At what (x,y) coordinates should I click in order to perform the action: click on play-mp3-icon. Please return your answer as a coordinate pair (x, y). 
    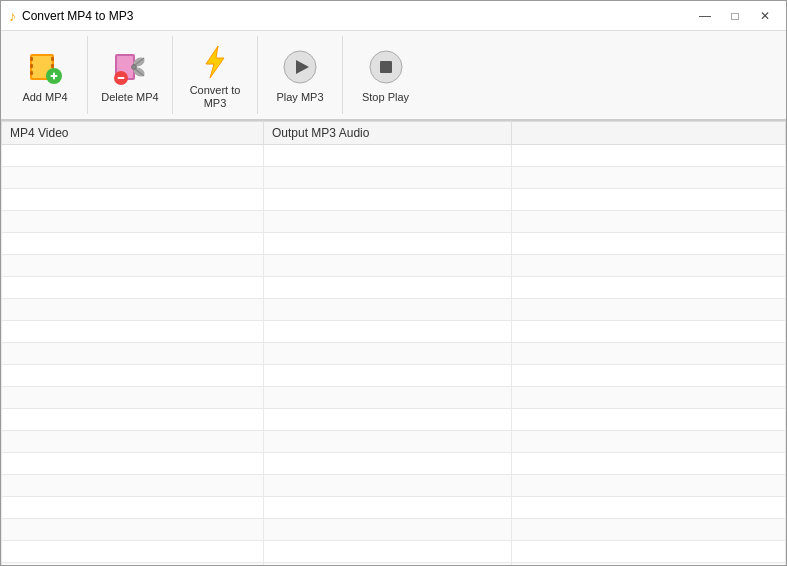
    Looking at the image, I should click on (300, 67).